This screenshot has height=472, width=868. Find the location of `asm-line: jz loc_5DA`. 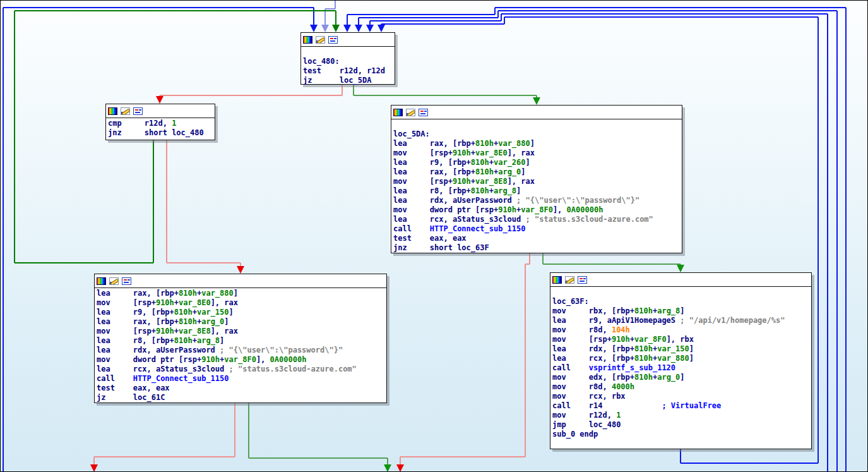

asm-line: jz loc_5DA is located at coordinates (348, 81).